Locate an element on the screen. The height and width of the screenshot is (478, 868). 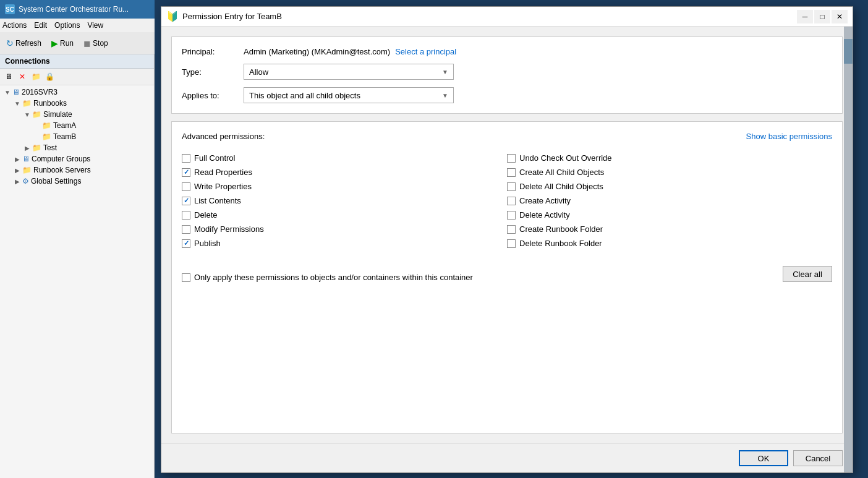
perm-label-left-2: Write Properties is located at coordinates (223, 187).